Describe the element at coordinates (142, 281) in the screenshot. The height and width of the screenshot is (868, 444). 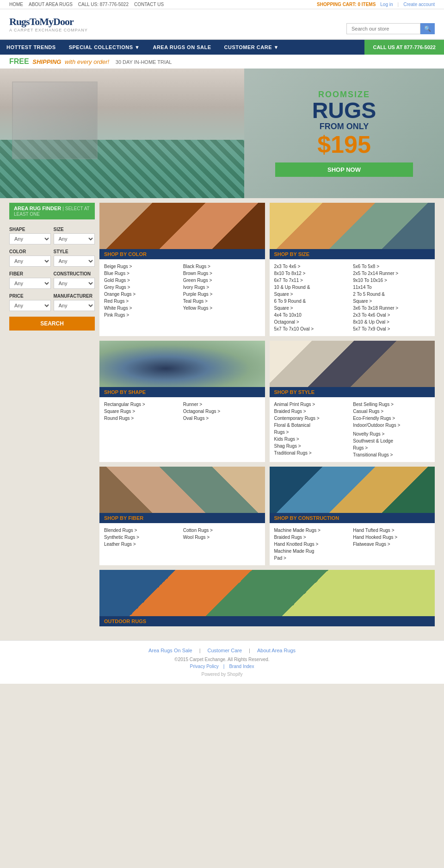
I see `link-gold-rugs: Gold Rugs >` at that location.